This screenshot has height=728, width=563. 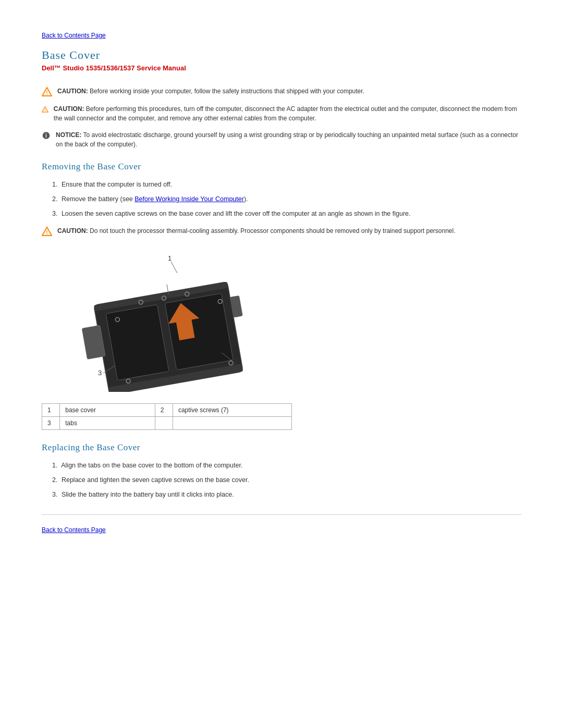 I want to click on laptop-figure: 1 2 3, so click(x=162, y=319).